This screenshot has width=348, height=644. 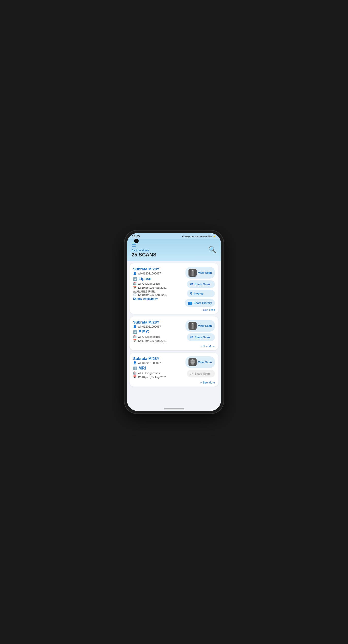 What do you see at coordinates (199, 236) in the screenshot?
I see `status-icons: ⊙ Vol) LTE1 Vol) LTE2 4G 38% ⚡` at bounding box center [199, 236].